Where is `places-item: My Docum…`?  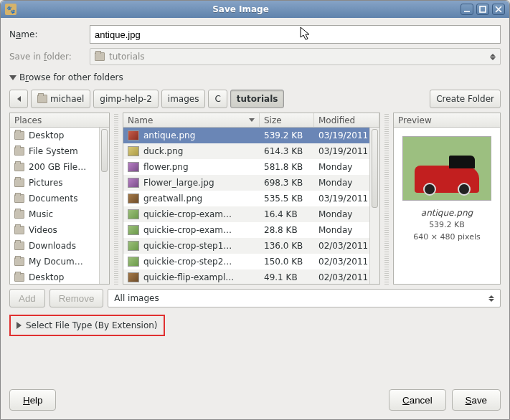 places-item: My Docum… is located at coordinates (60, 262).